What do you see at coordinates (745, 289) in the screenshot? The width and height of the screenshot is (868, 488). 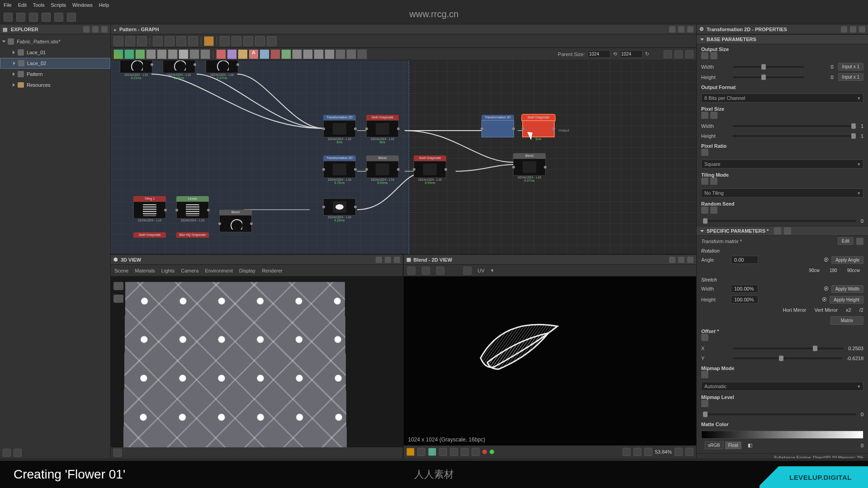 I see `stretch-width-input: 100.00%` at bounding box center [745, 289].